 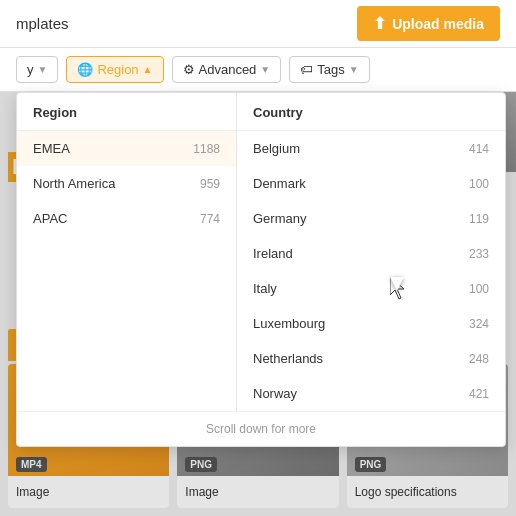 What do you see at coordinates (126, 148) in the screenshot?
I see `region-item-emea: EMEA 1188` at bounding box center [126, 148].